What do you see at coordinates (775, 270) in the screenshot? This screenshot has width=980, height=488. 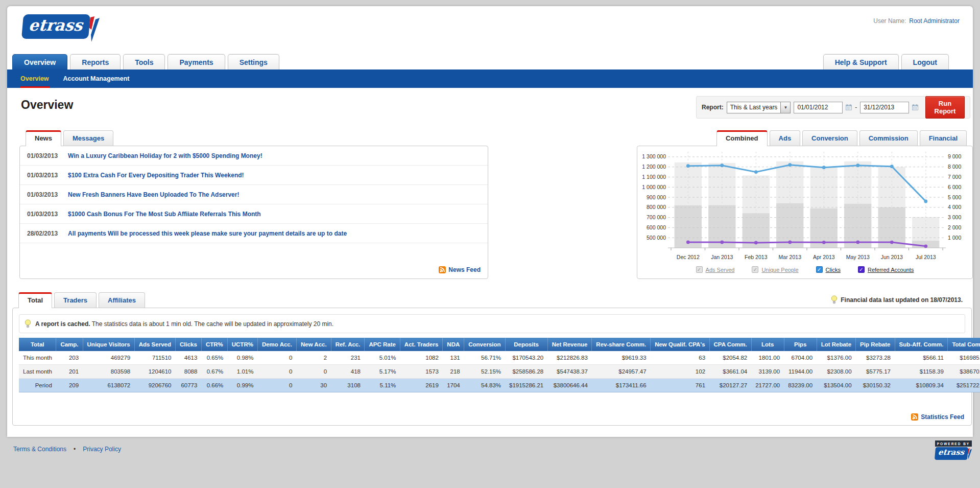 I see `legend-item-unique-people: ✓Unique People` at bounding box center [775, 270].